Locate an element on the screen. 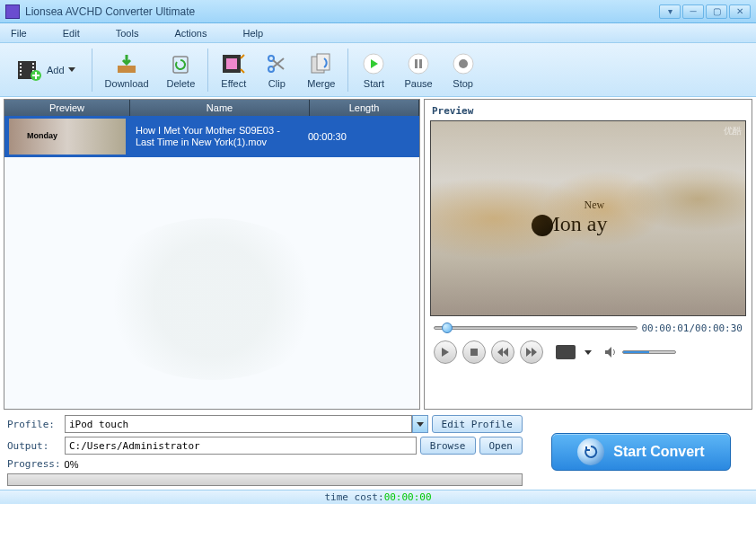 The height and width of the screenshot is (539, 756). start-convert-button: Start Convert is located at coordinates (641, 452).